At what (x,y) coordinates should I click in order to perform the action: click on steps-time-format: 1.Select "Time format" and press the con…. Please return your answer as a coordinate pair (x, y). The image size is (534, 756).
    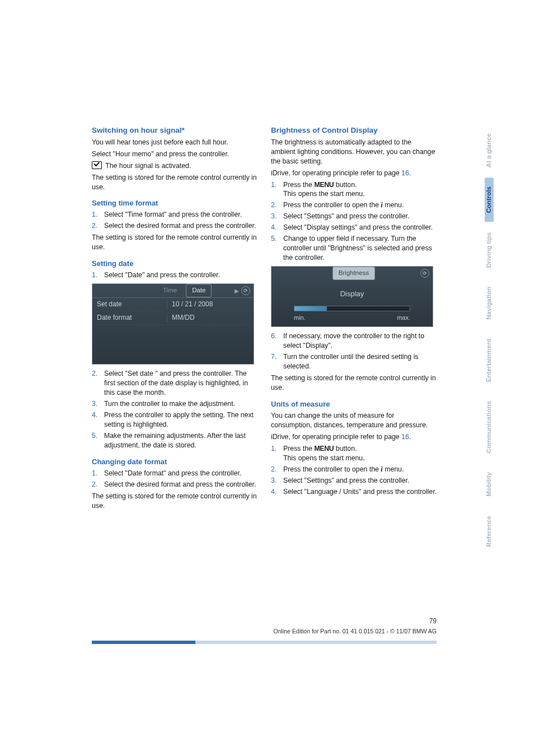
    Looking at the image, I should click on (175, 221).